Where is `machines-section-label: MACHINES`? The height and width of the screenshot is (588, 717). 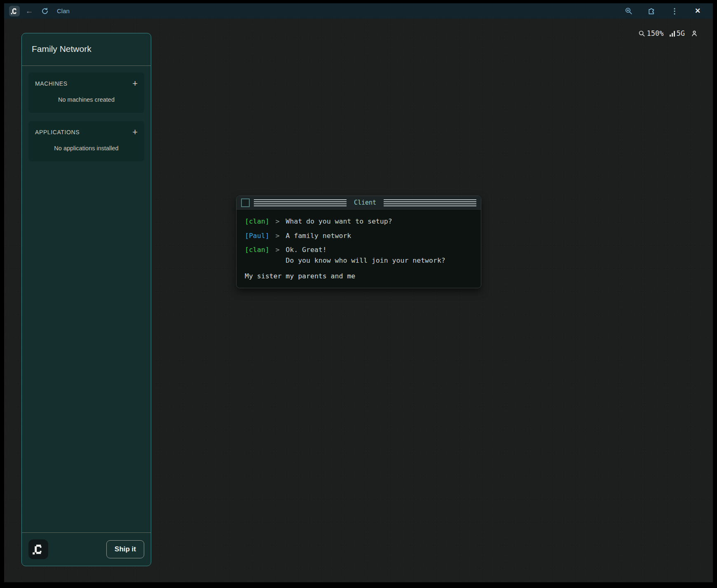 machines-section-label: MACHINES is located at coordinates (51, 84).